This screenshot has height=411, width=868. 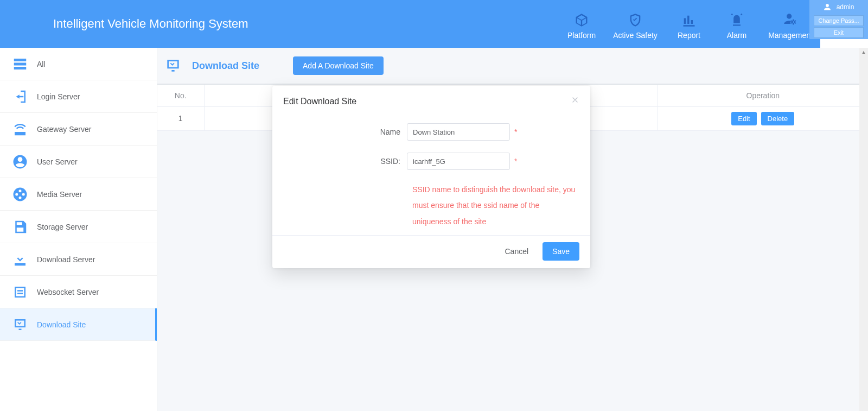 What do you see at coordinates (737, 24) in the screenshot?
I see `tab-alarm: Alarm` at bounding box center [737, 24].